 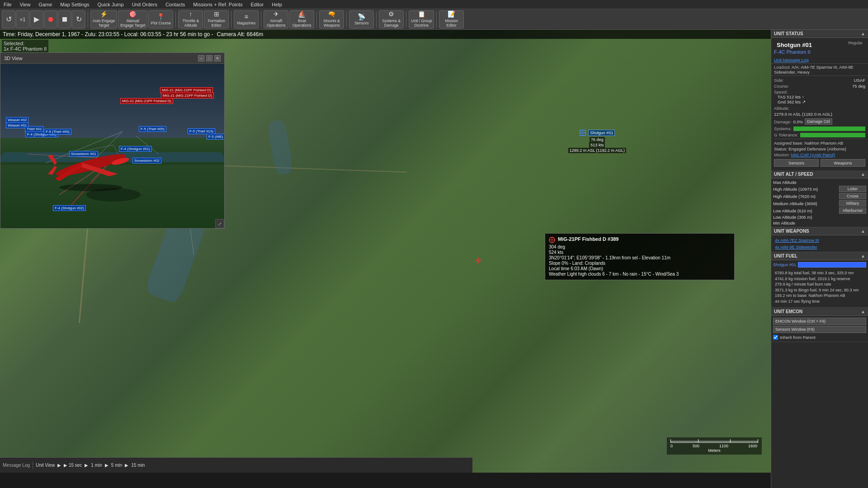 What do you see at coordinates (145, 5) in the screenshot?
I see `menu-unit-orders: Unit Orders` at bounding box center [145, 5].